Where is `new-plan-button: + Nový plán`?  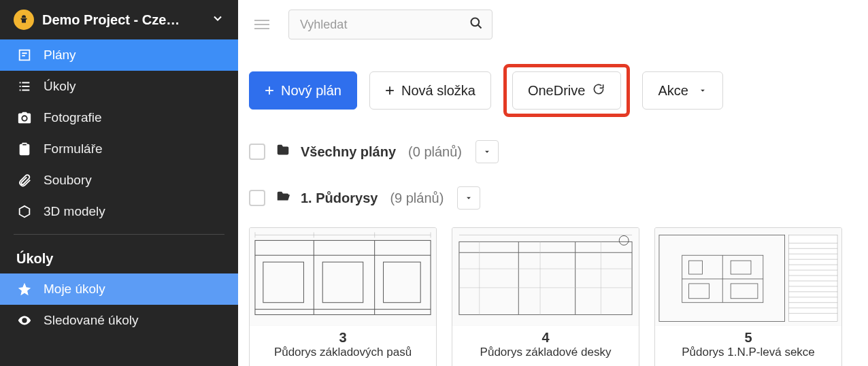 new-plan-button: + Nový plán is located at coordinates (303, 90).